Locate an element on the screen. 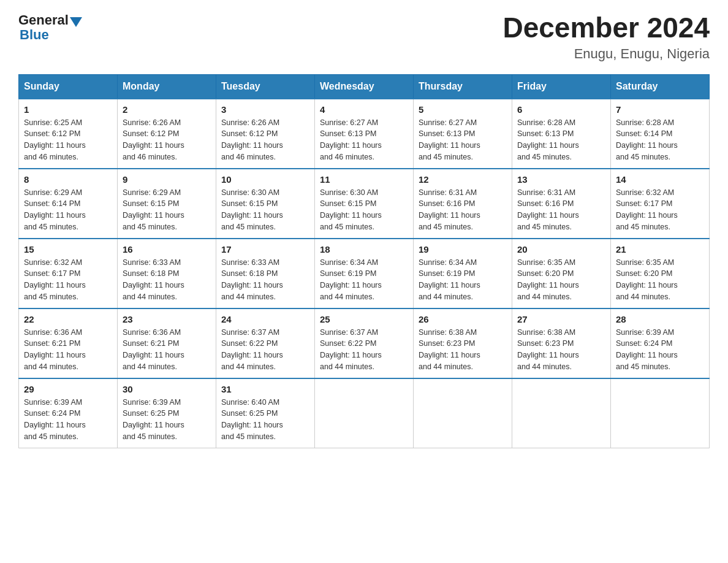 This screenshot has width=728, height=563. calendar-cell: 11 Sunrise: 6:30 AM Sunset: 6:15 PM Dayl… is located at coordinates (364, 204).